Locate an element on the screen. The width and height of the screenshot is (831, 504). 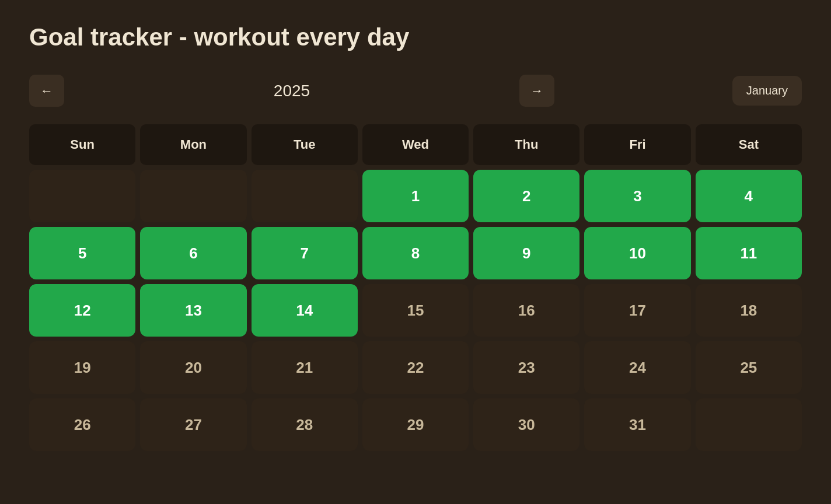
month-selector-button: January is located at coordinates (767, 91).